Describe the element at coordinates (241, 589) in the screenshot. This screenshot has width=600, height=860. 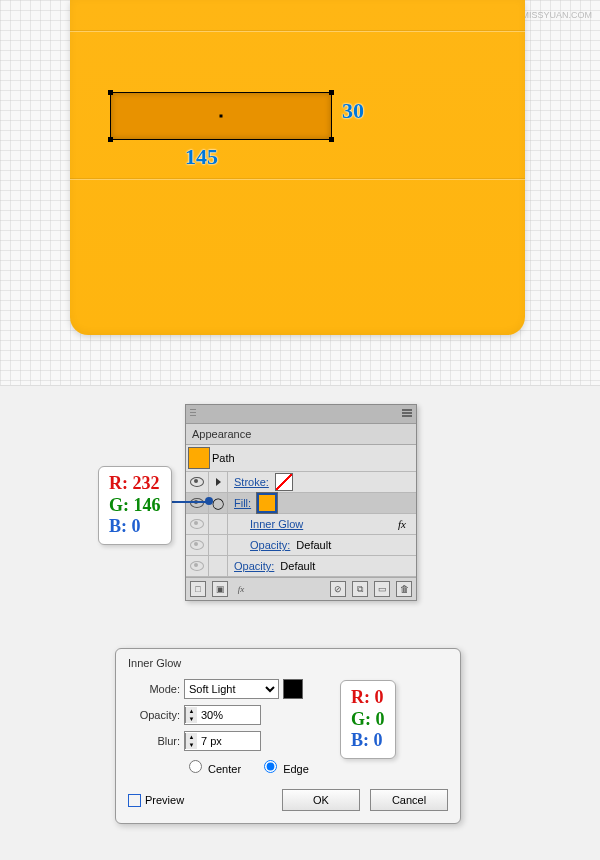
I see `fx-menu-icon: fx` at that location.